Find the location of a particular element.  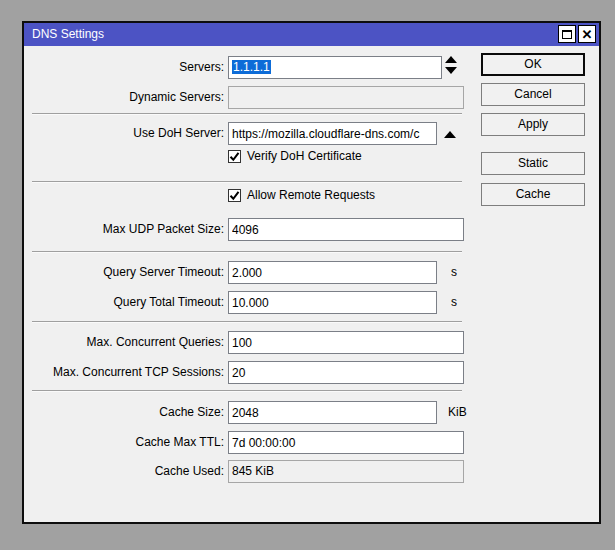

cache-used-label: Cache Used: is located at coordinates (124, 472).